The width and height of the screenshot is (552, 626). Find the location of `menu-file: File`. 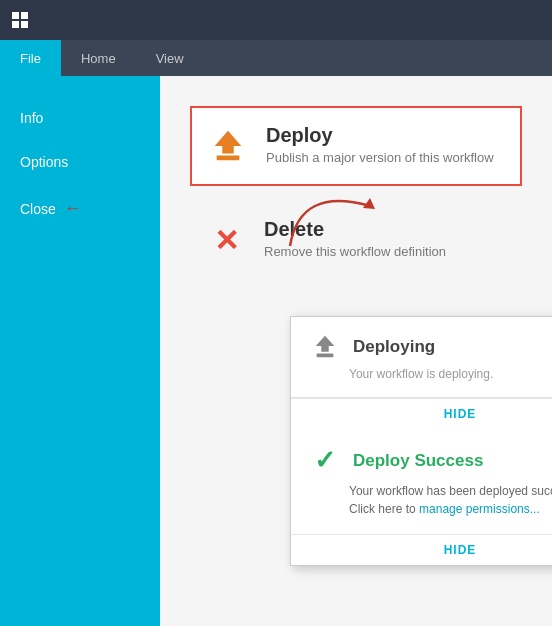

menu-file: File is located at coordinates (30, 58).